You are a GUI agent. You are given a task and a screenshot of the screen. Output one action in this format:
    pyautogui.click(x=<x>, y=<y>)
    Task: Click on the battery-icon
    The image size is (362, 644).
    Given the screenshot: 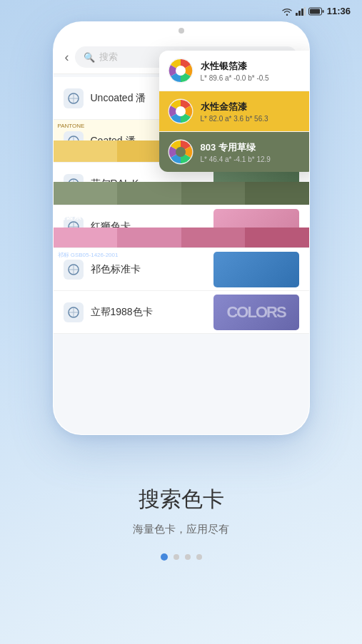 What is the action you would take?
    pyautogui.click(x=316, y=11)
    